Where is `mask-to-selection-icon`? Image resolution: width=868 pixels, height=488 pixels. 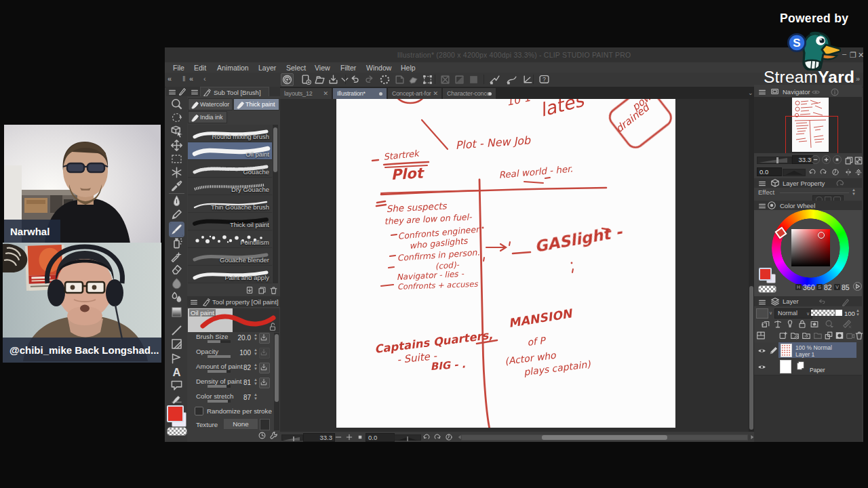 mask-to-selection-icon is located at coordinates (850, 336).